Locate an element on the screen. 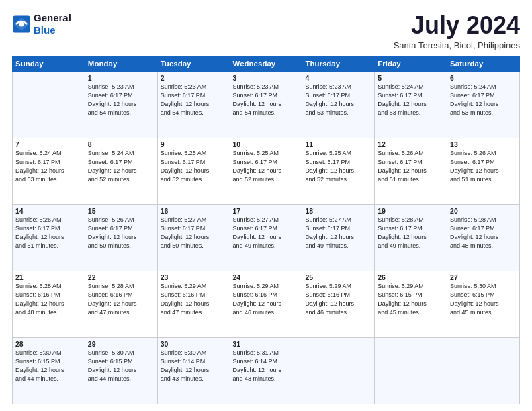  logo-icon is located at coordinates (21, 24).